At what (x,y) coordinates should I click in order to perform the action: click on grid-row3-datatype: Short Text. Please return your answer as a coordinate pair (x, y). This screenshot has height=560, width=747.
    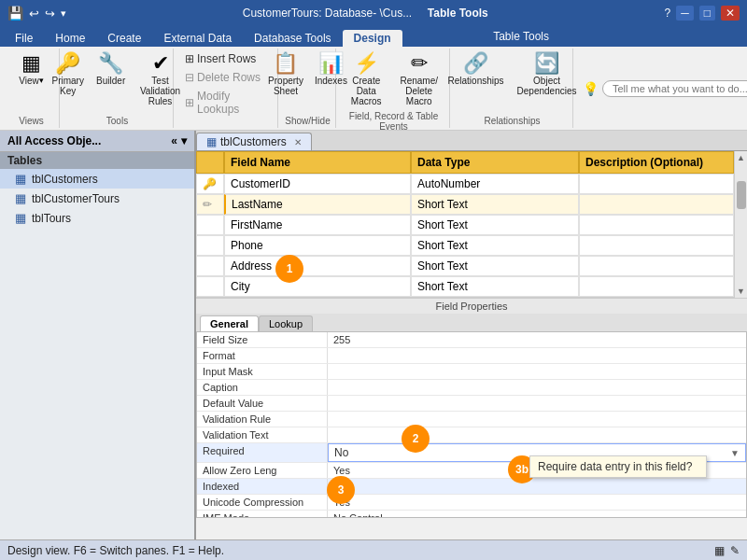
    Looking at the image, I should click on (495, 225).